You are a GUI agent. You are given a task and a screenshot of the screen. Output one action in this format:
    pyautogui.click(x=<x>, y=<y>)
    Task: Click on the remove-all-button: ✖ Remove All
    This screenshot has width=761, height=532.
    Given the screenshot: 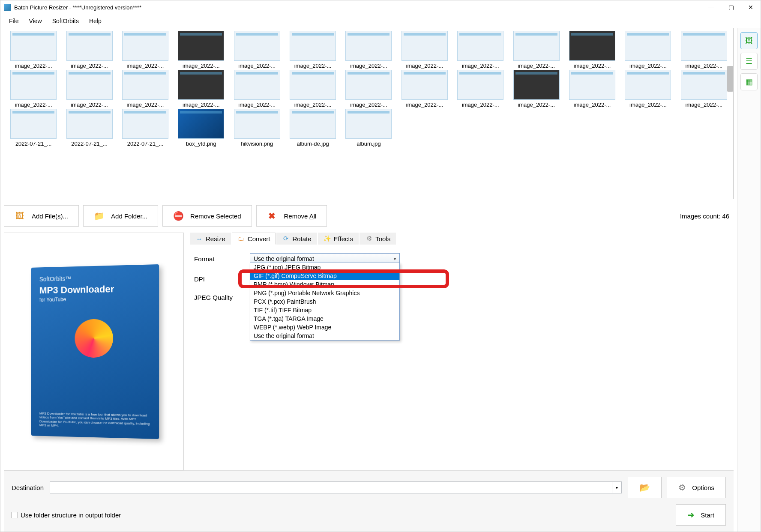 What is the action you would take?
    pyautogui.click(x=292, y=216)
    